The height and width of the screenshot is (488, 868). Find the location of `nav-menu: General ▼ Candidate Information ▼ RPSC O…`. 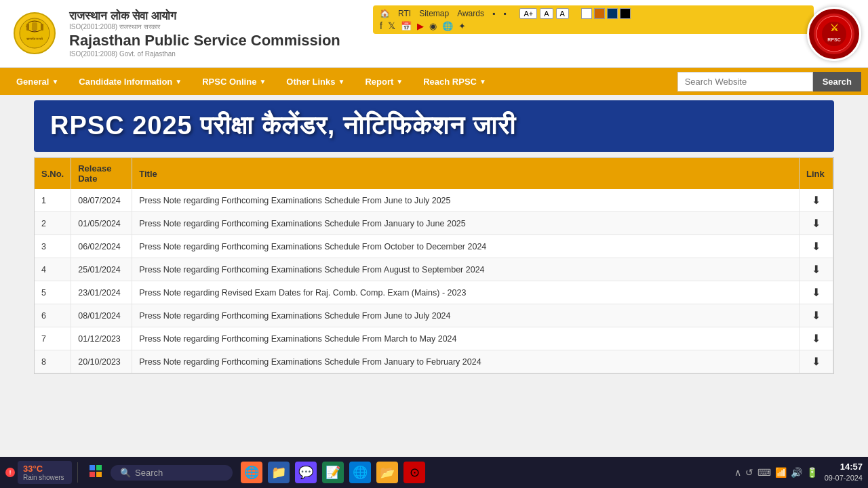

nav-menu: General ▼ Candidate Information ▼ RPSC O… is located at coordinates (434, 81).